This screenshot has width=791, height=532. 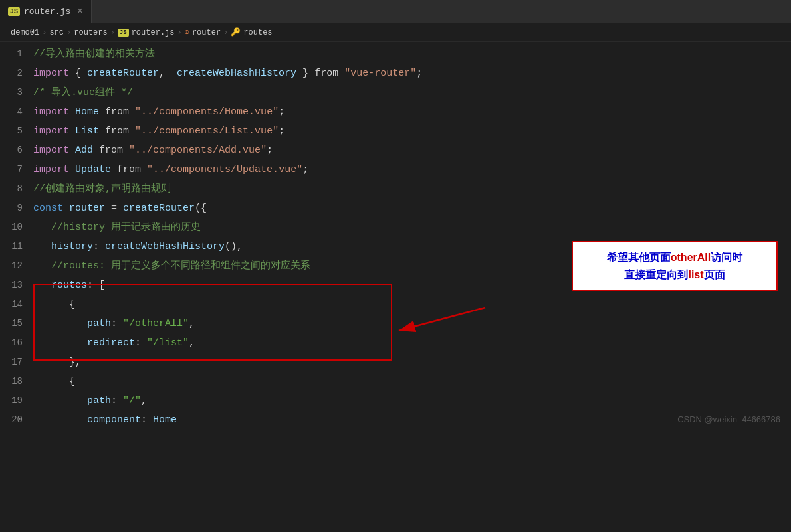 What do you see at coordinates (396, 304) in the screenshot?
I see `line-14: 14 {` at bounding box center [396, 304].